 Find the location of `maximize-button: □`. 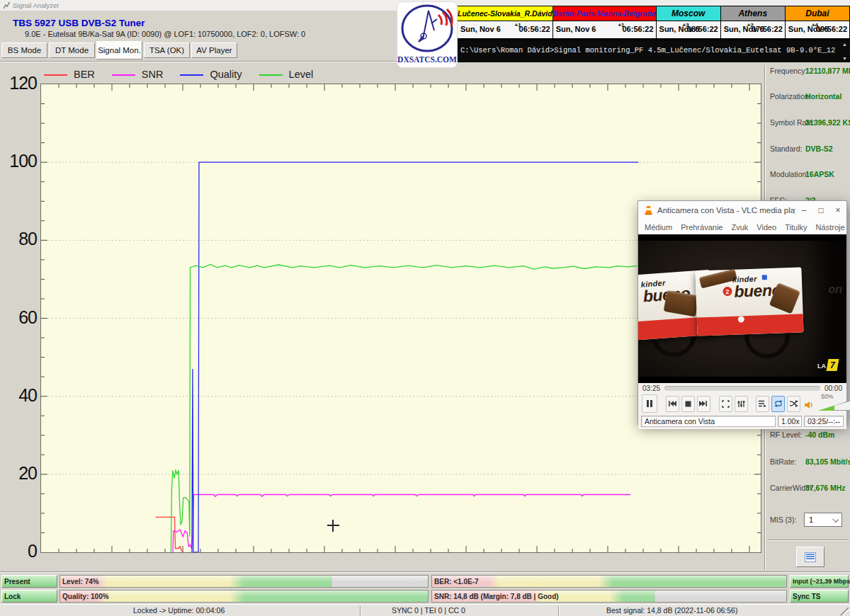

maximize-button: □ is located at coordinates (821, 210).